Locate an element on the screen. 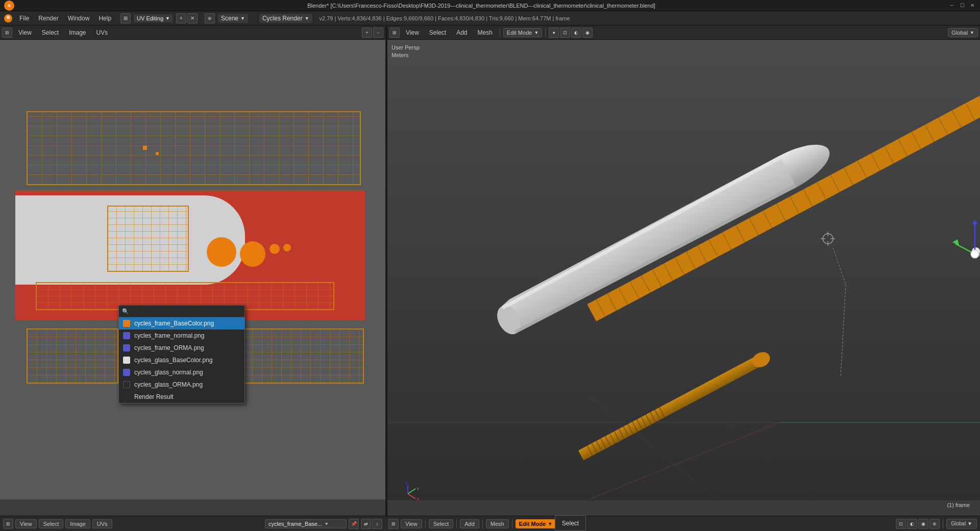  menu-bar: File Render Window Help ⊞ UV Editing ▼ +… is located at coordinates (490, 18).